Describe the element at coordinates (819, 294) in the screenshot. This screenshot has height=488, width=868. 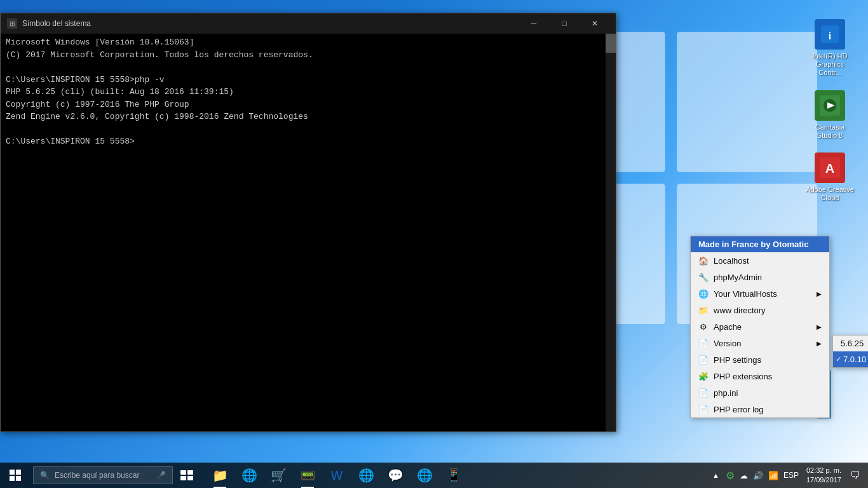
I see `virtualhosts-arrow: ▶` at that location.